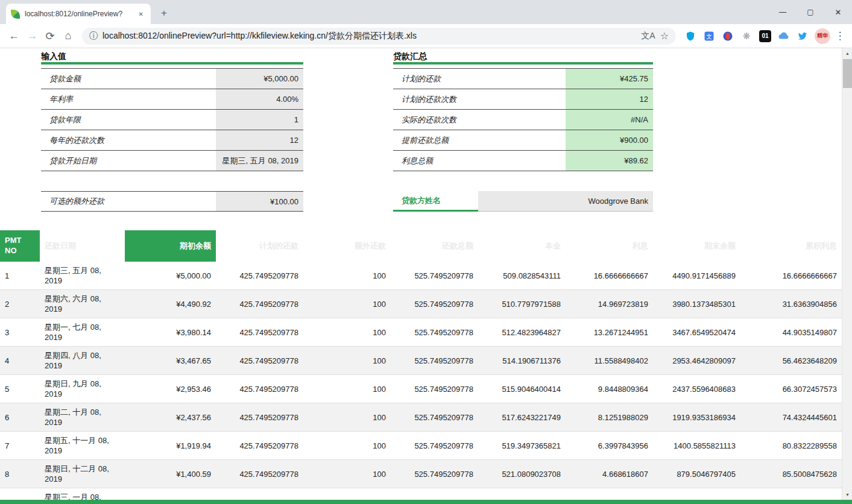 This screenshot has height=504, width=852. Describe the element at coordinates (709, 36) in the screenshot. I see `svg-text: 文` at that location.